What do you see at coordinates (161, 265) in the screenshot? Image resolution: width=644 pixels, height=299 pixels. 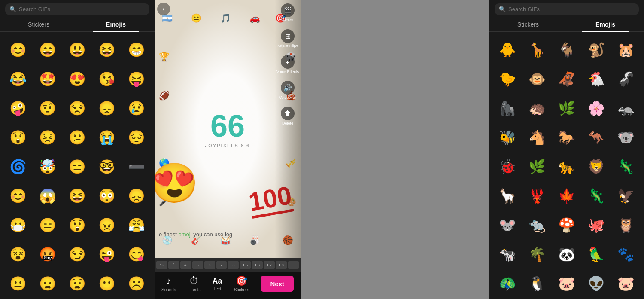 I see `keyboard-key: %` at bounding box center [161, 265].